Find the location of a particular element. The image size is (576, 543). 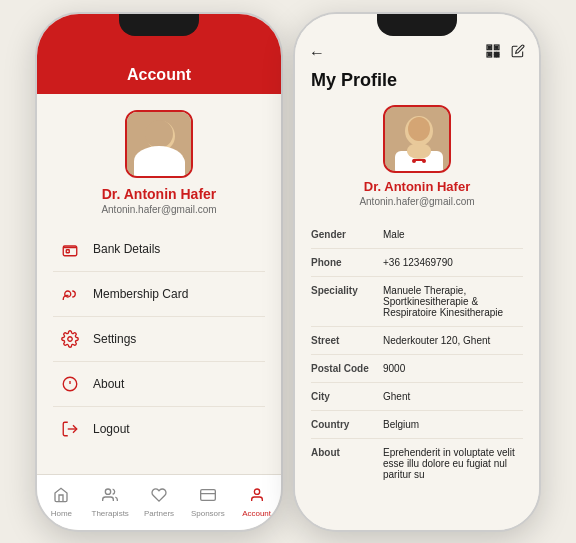

profile-section: Dr. Antonin Hafer Antonin.hafer@gmail.co… is located at coordinates (159, 160).